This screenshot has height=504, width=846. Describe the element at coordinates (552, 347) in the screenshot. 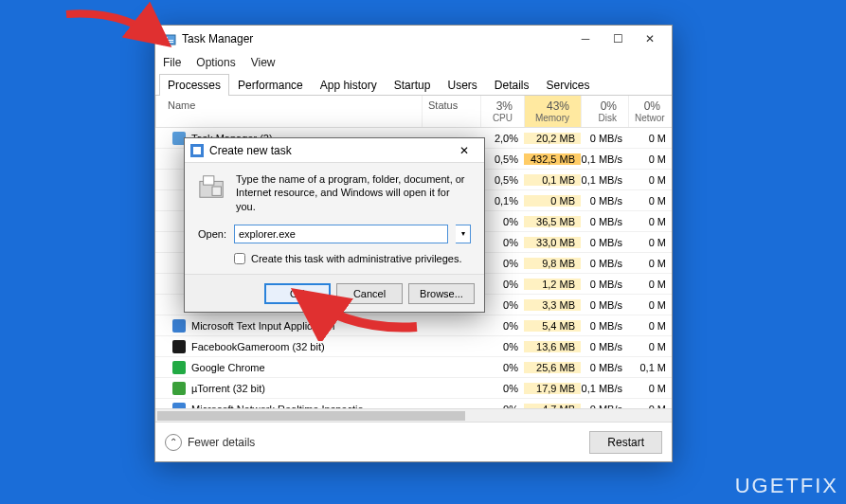

I see `memory-value: 13,6 MB` at that location.